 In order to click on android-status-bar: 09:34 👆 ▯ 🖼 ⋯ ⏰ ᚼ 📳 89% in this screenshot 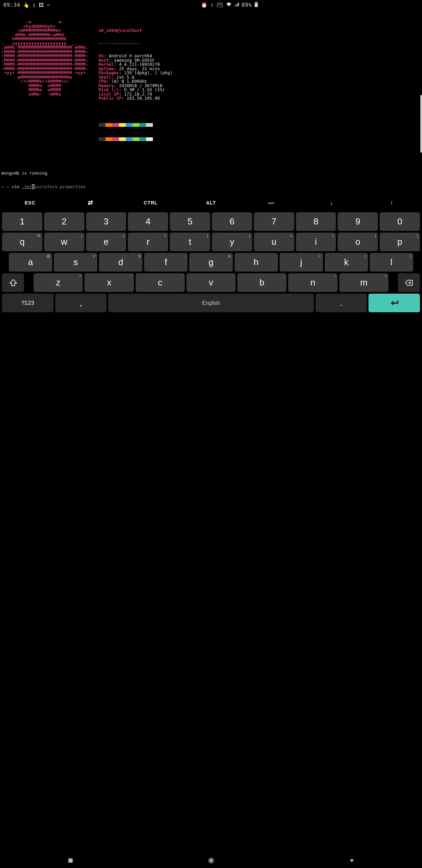, I will do `click(131, 5)`.